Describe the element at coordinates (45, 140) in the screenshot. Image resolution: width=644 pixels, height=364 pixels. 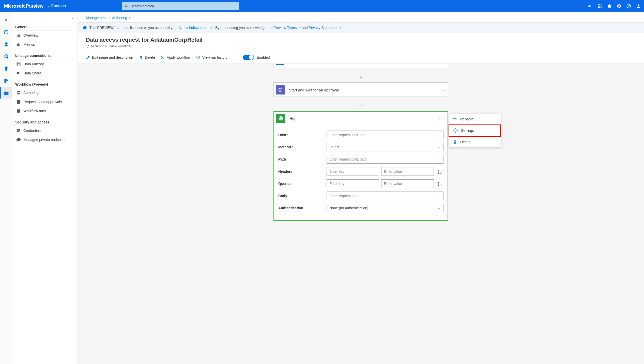
I see `sidebar-item-managed-endpoints: Managed private endpoints` at that location.